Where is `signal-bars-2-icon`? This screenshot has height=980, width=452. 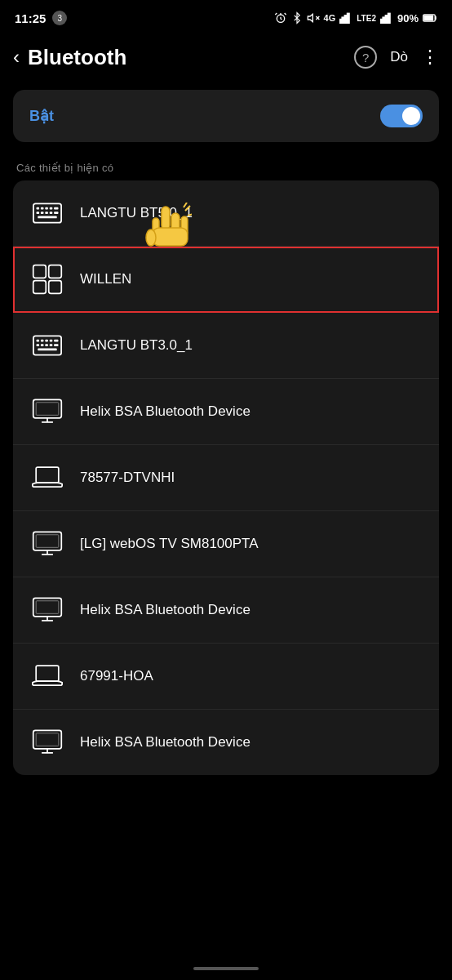 signal-bars-2-icon is located at coordinates (387, 18).